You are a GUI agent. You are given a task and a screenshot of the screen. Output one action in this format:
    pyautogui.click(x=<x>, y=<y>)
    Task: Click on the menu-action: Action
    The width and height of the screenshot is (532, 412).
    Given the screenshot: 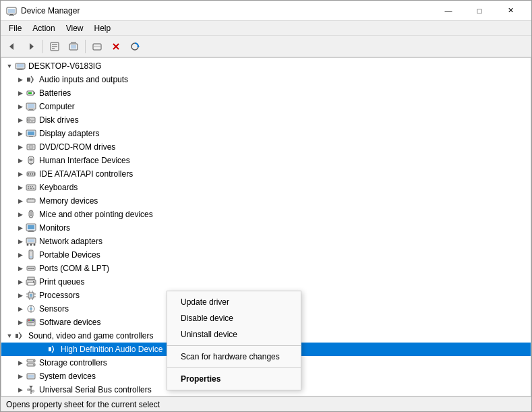 What is the action you would take?
    pyautogui.click(x=43, y=28)
    